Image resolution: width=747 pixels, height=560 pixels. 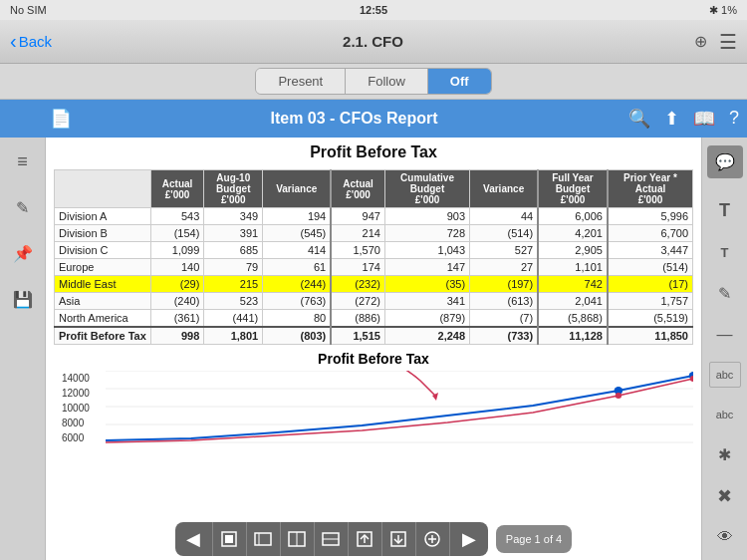 What do you see at coordinates (650, 217) in the screenshot?
I see `table-cell: 5,996` at bounding box center [650, 217].